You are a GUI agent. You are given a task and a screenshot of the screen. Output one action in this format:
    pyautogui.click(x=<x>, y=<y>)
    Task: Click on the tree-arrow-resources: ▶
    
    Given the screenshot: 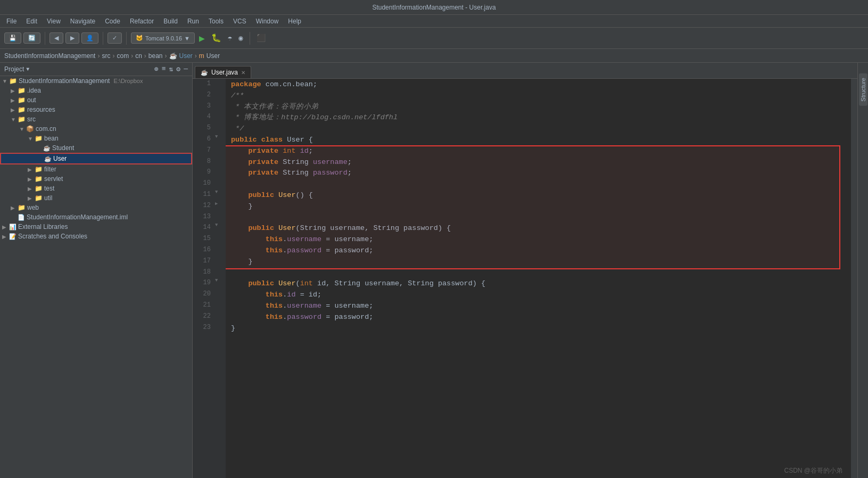 What is the action you would take?
    pyautogui.click(x=13, y=110)
    